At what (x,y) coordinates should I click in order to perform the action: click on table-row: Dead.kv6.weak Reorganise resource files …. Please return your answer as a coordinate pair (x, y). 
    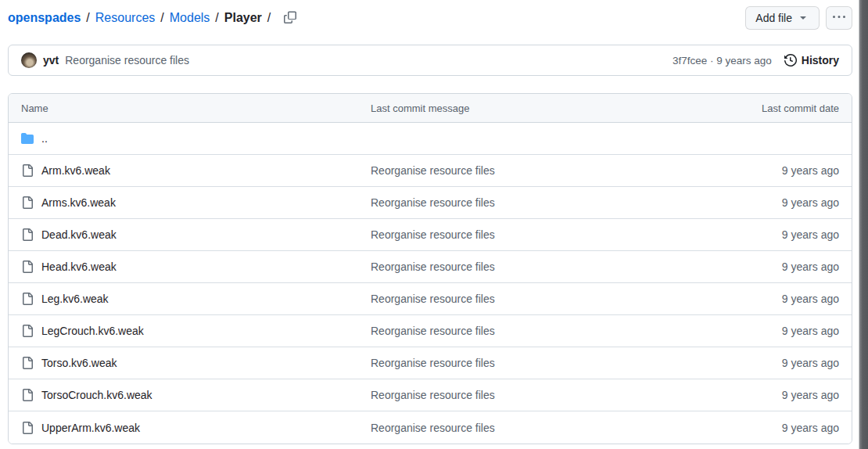
    Looking at the image, I should click on (430, 235).